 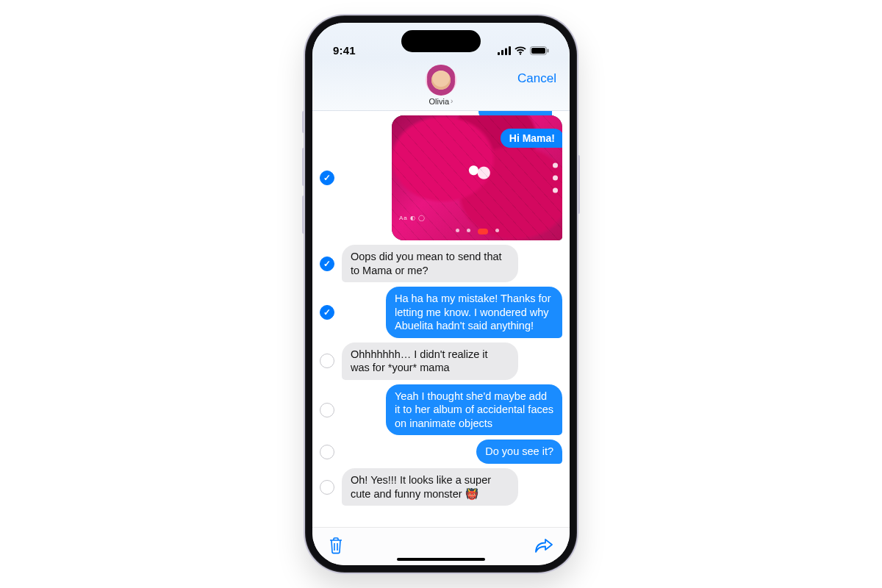 I want to click on cancel-button: Cancel, so click(x=537, y=79).